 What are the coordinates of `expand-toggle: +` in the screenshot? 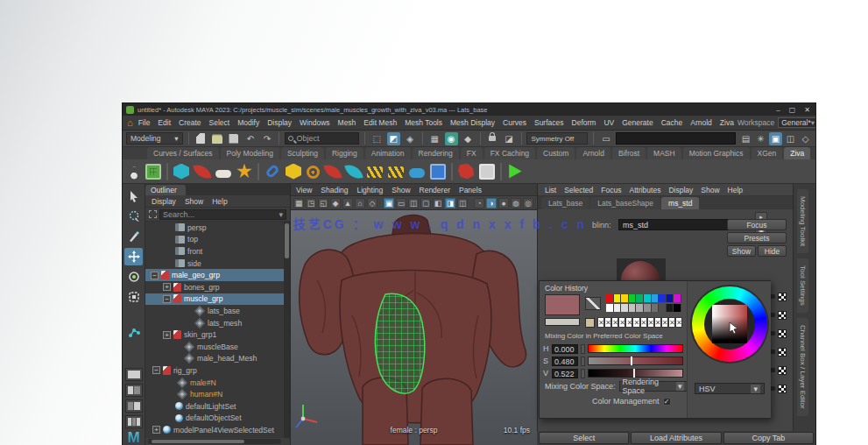 It's located at (166, 287).